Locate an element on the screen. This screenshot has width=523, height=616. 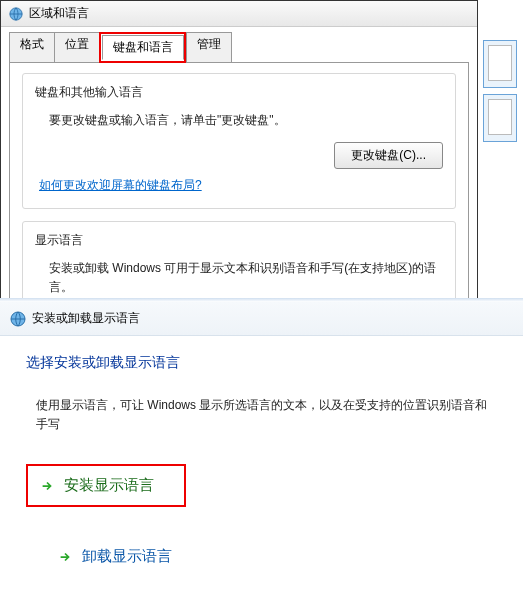
wizard-desc: 使用显示语言，可让 Windows 显示所选语言的文本，以及在受支持的位置识别语… is located at coordinates (262, 415).